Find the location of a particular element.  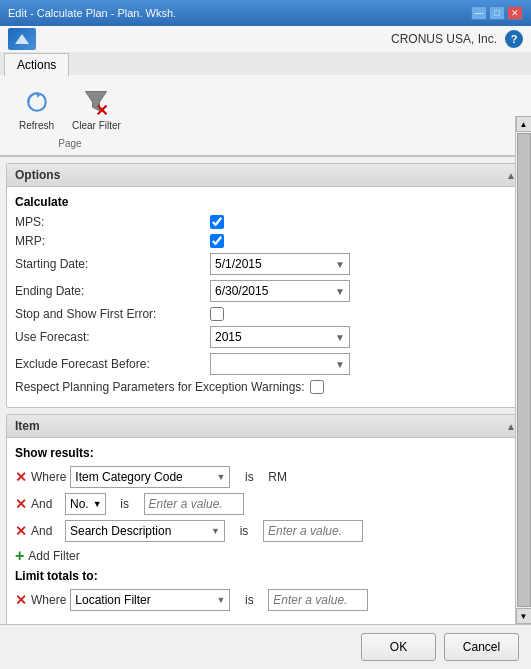

stop-error-label: Stop and Show First Error: is located at coordinates (112, 314).